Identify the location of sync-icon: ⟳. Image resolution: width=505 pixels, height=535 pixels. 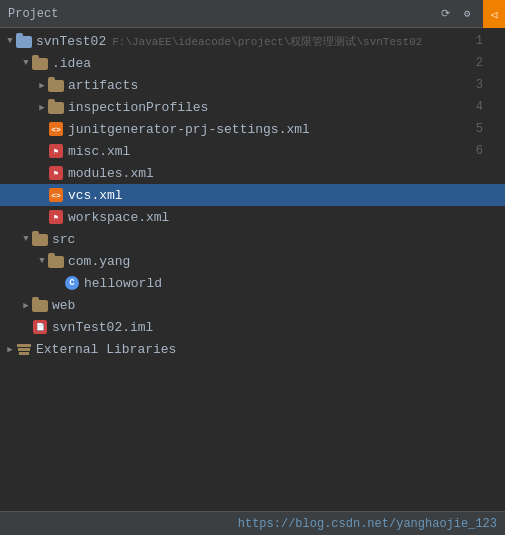
(445, 14).